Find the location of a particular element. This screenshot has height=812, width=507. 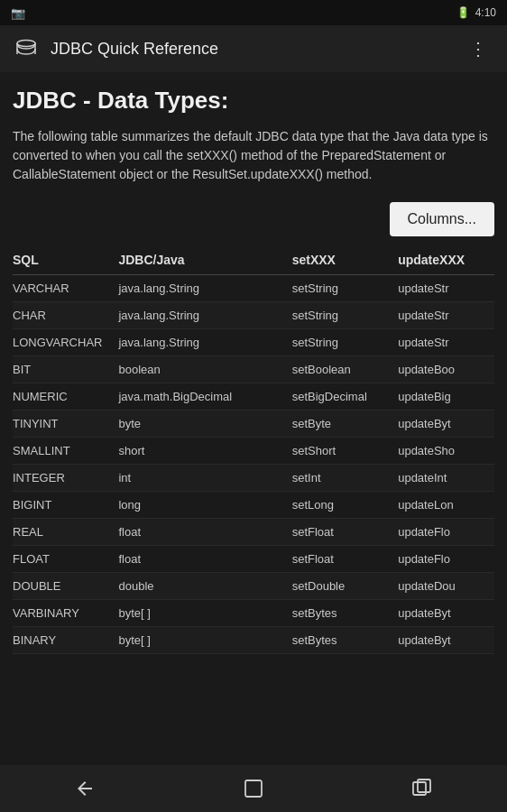

cell-8-3: updateLon is located at coordinates (446, 505).